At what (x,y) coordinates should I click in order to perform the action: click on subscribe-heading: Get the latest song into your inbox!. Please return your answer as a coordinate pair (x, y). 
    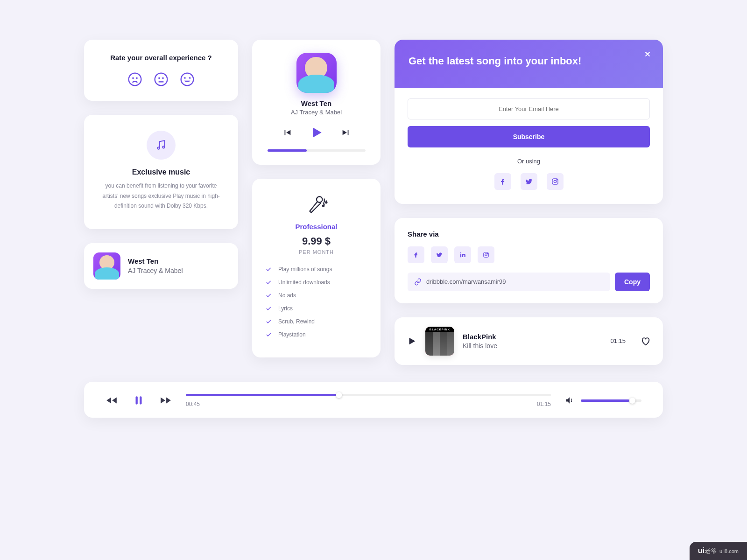
    Looking at the image, I should click on (529, 61).